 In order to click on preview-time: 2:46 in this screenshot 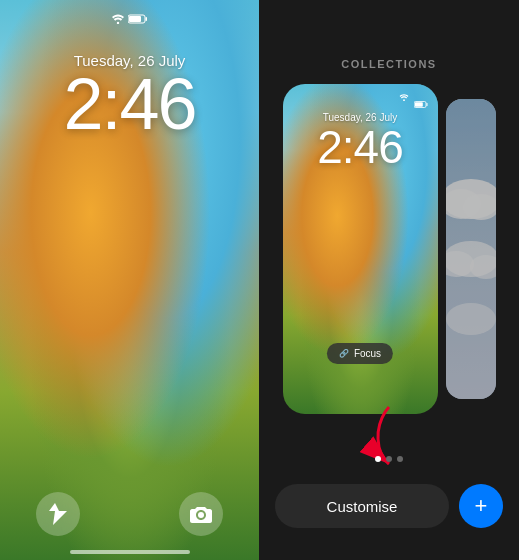, I will do `click(360, 147)`.